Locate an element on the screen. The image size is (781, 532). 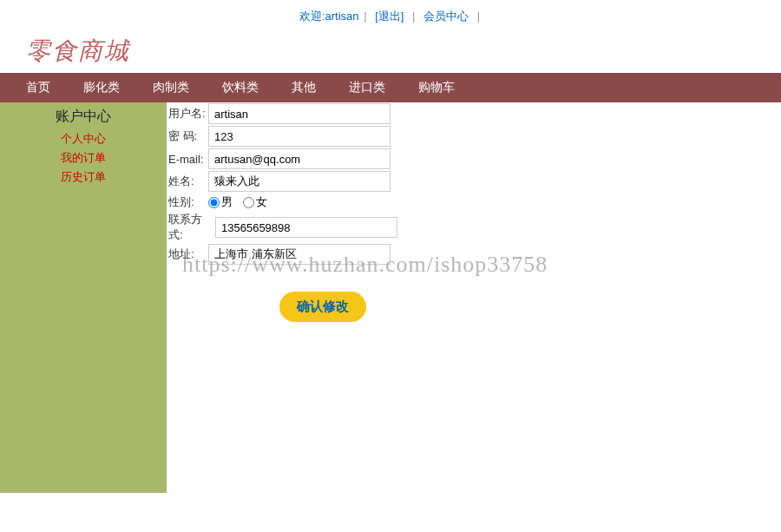
gender-label: 性别: is located at coordinates (187, 202).